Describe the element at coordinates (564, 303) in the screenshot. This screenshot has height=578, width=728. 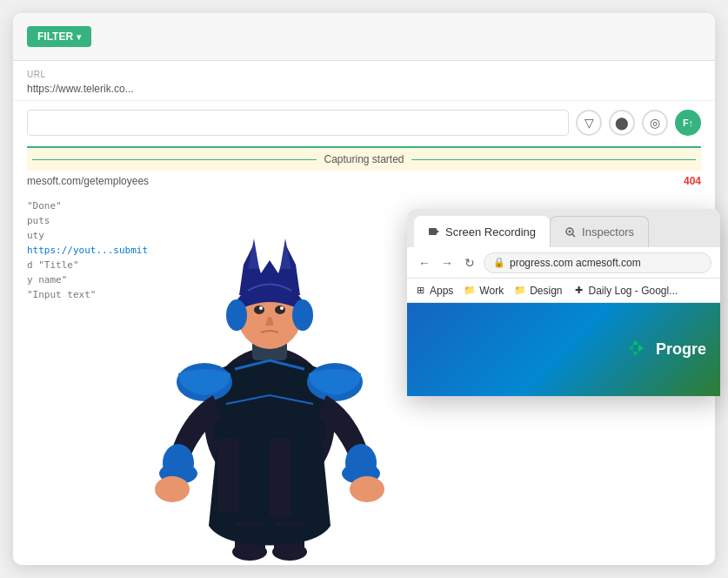
I see `browser-window: Screen Recording Inspectors ← → ↻ 🔒 prog…` at that location.